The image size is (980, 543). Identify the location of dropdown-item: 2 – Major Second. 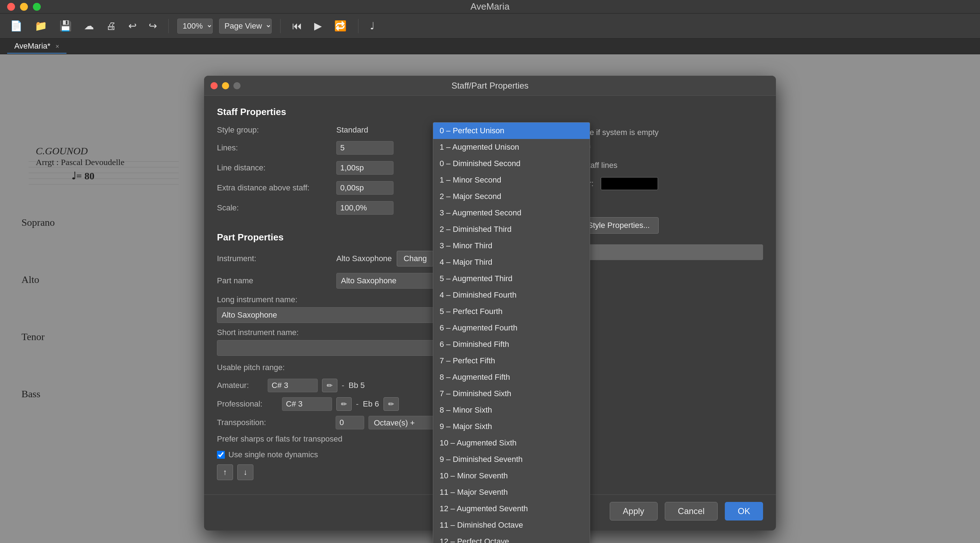
(511, 196).